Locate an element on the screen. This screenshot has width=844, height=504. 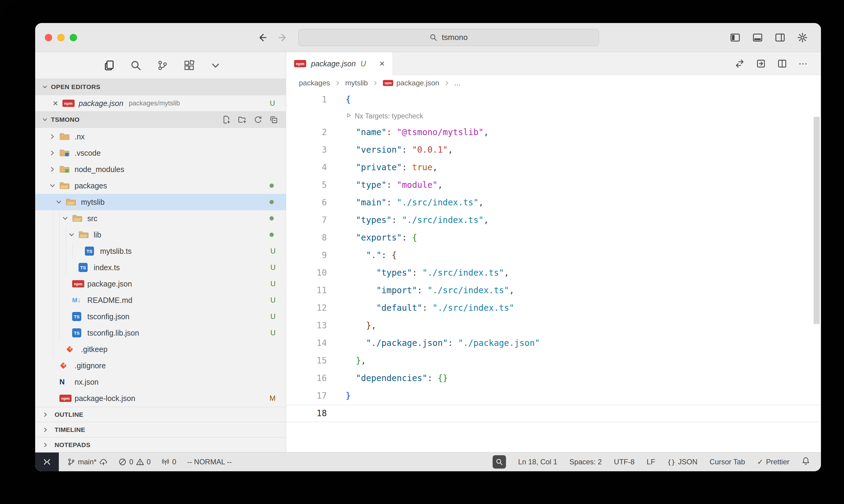
line-number: 6 is located at coordinates (307, 202).